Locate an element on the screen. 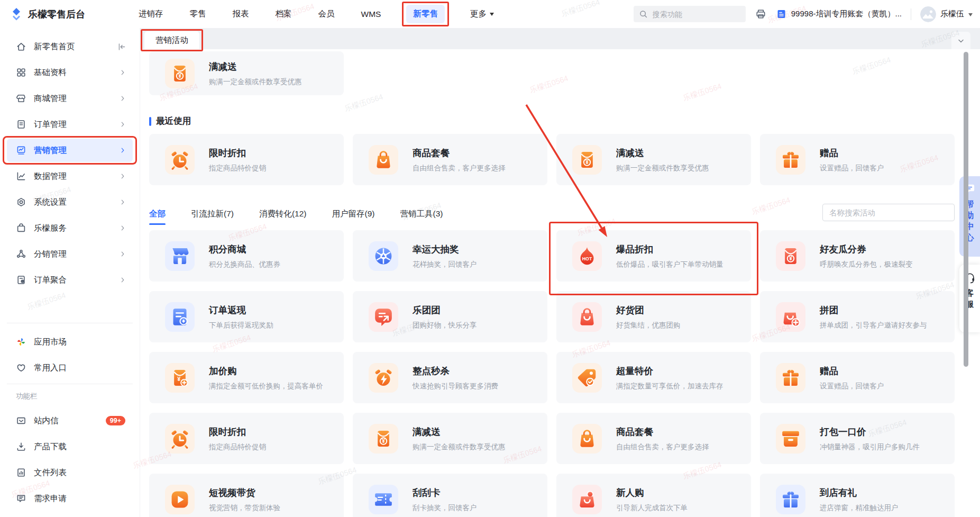 The image size is (980, 517). sidebar-item-label: 需求申请 is located at coordinates (50, 498).